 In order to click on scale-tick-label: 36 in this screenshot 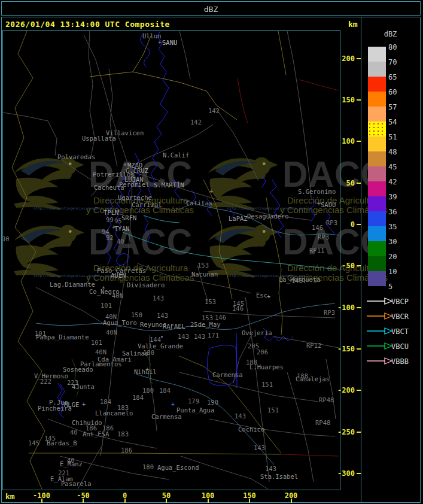, I will do `click(392, 212)`.